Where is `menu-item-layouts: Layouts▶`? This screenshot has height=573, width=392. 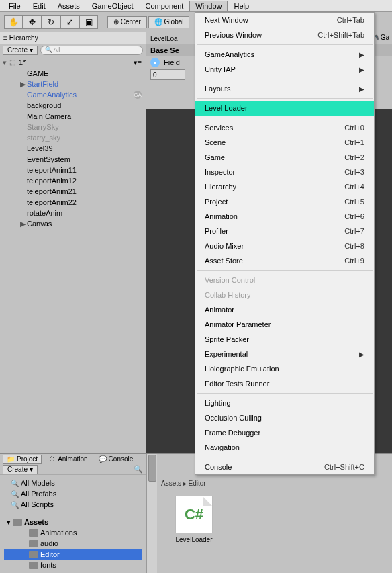
menu-item-layouts: Layouts▶ is located at coordinates (285, 89).